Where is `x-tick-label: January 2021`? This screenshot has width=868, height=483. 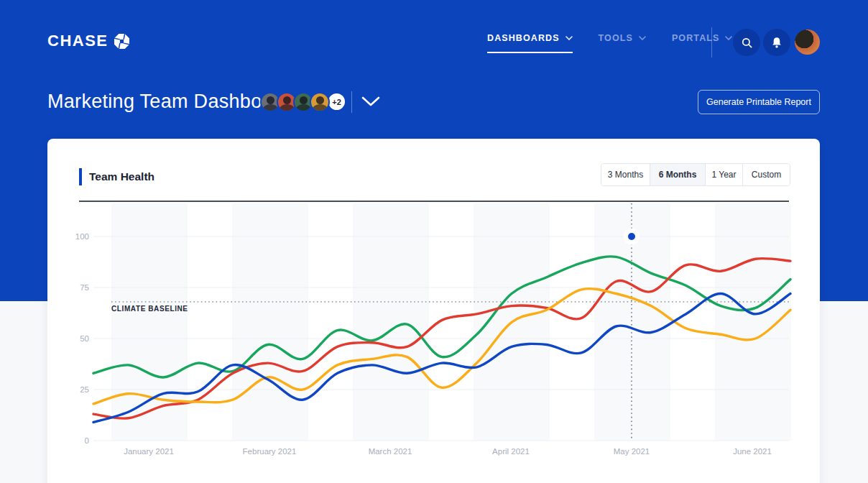
x-tick-label: January 2021 is located at coordinates (149, 451).